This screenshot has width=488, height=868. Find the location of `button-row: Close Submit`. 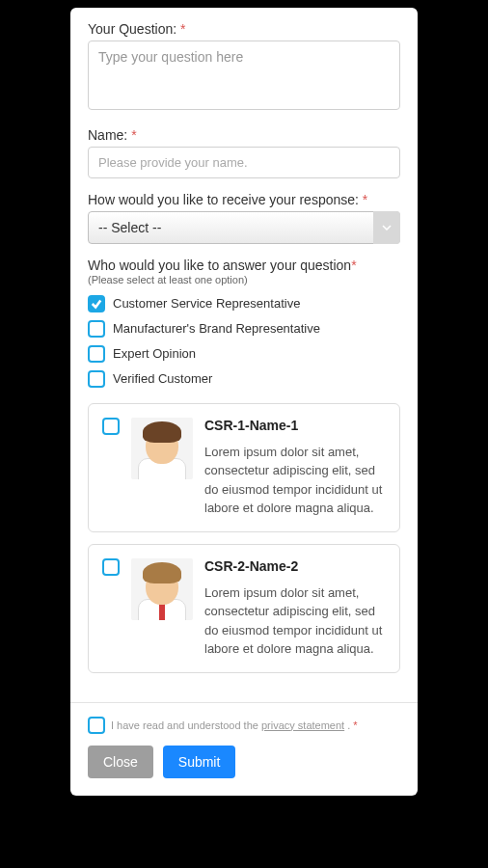

button-row: Close Submit is located at coordinates (244, 762).